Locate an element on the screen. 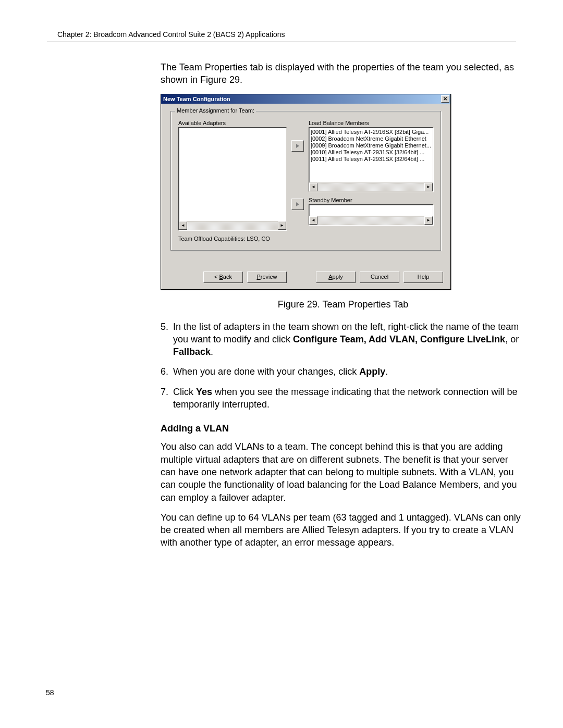 This screenshot has width=563, height=728. groupbox-label: Member Assignment for Team: is located at coordinates (216, 110).